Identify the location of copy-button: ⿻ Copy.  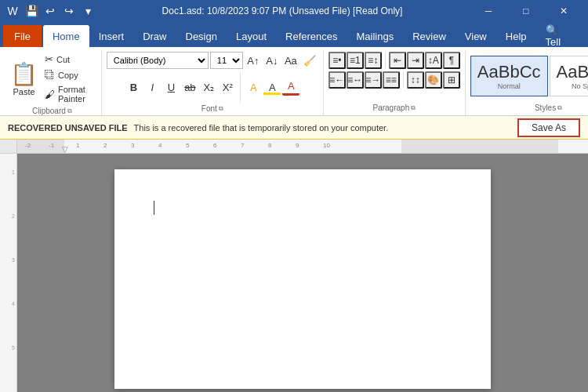
(69, 75).